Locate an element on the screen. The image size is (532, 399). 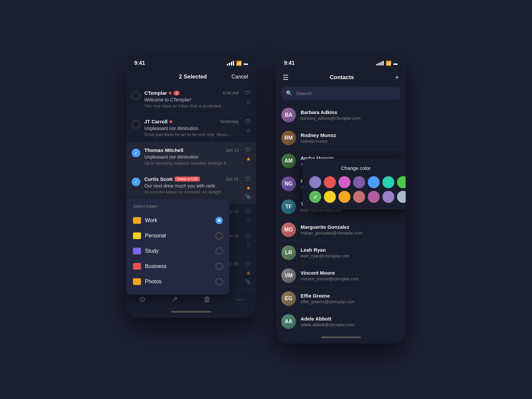
checkbox-ctemplar is located at coordinates (136, 96).